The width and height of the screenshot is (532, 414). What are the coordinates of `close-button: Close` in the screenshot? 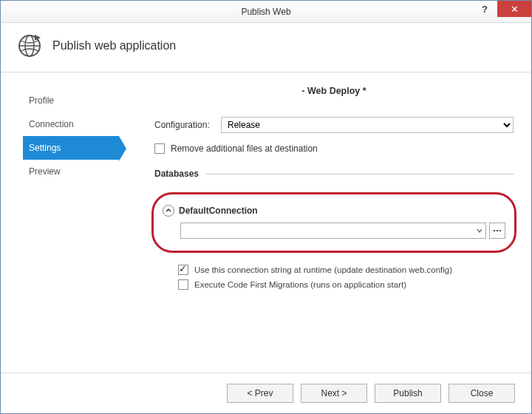 It's located at (482, 393).